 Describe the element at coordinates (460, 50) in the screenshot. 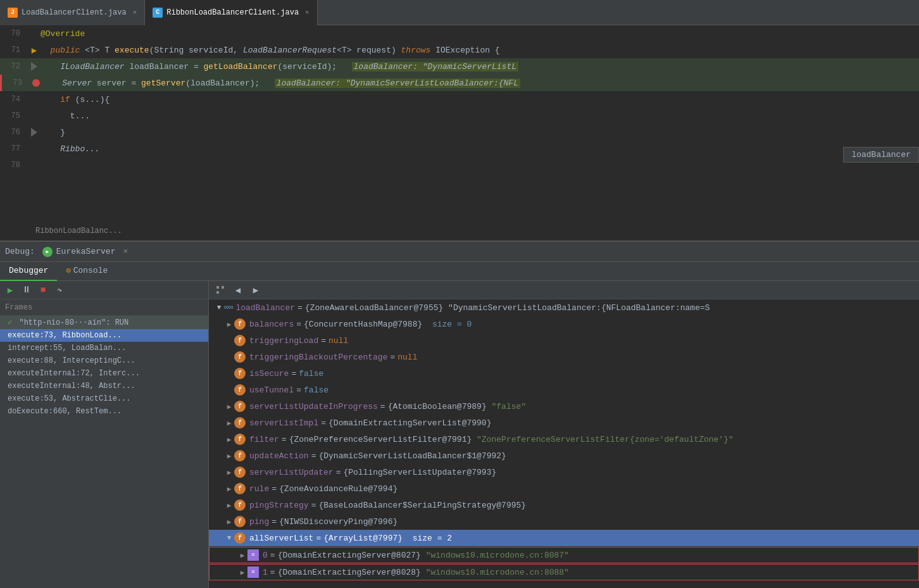

I see `code-line-71: 71 ▶ public <T> T execute(String service…` at that location.